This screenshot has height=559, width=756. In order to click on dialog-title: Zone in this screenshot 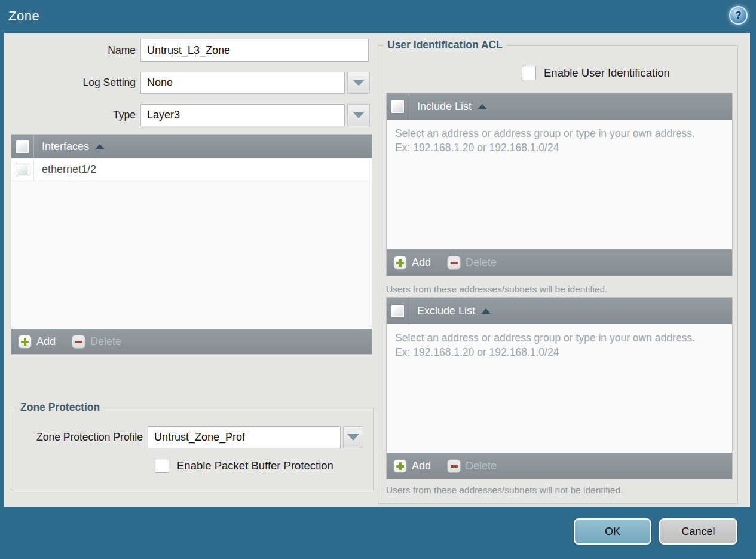, I will do `click(24, 16)`.